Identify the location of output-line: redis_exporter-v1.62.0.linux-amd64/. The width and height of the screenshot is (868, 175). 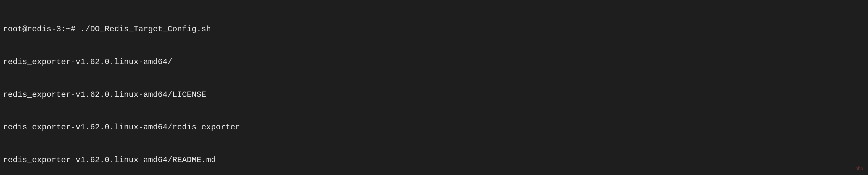
(434, 62).